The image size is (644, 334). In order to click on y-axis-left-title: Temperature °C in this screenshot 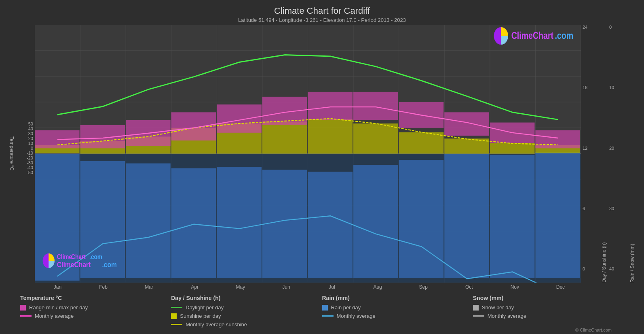, I will do `click(12, 153)`.